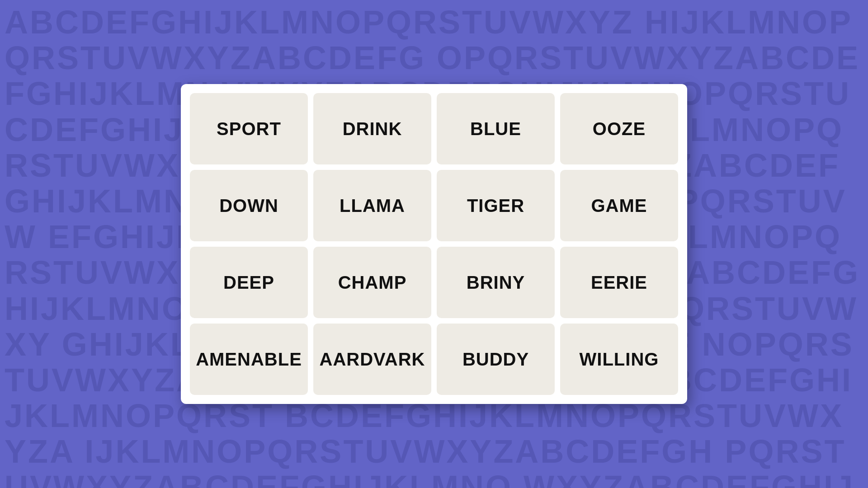 The height and width of the screenshot is (488, 868). I want to click on word-card-willing: WILLING, so click(619, 359).